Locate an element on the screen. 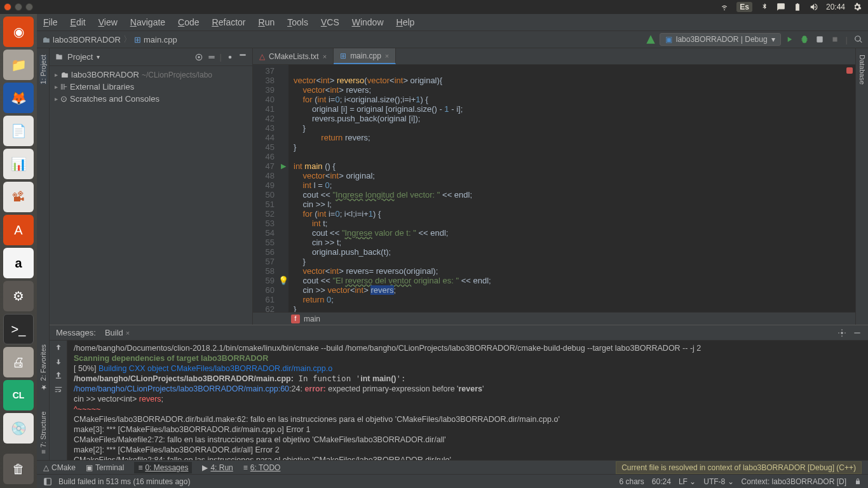  menu-vcs: VCS is located at coordinates (330, 22).